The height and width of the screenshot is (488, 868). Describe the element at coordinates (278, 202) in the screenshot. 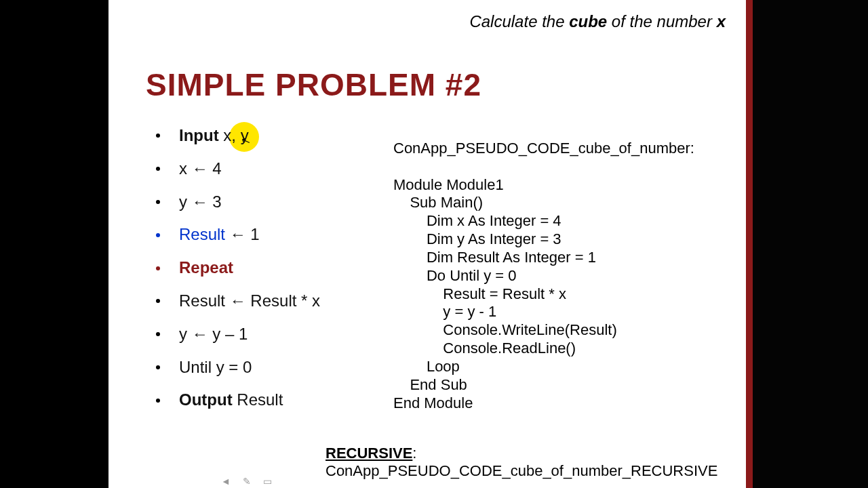

I see `bullet-y-assign: y ← 3` at that location.